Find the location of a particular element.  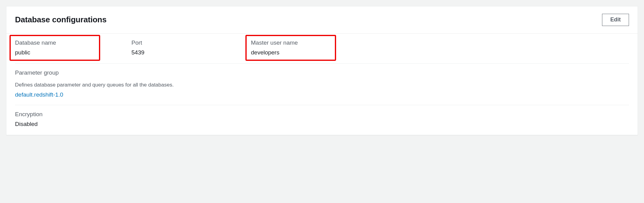

port-label: Port is located at coordinates (171, 43).